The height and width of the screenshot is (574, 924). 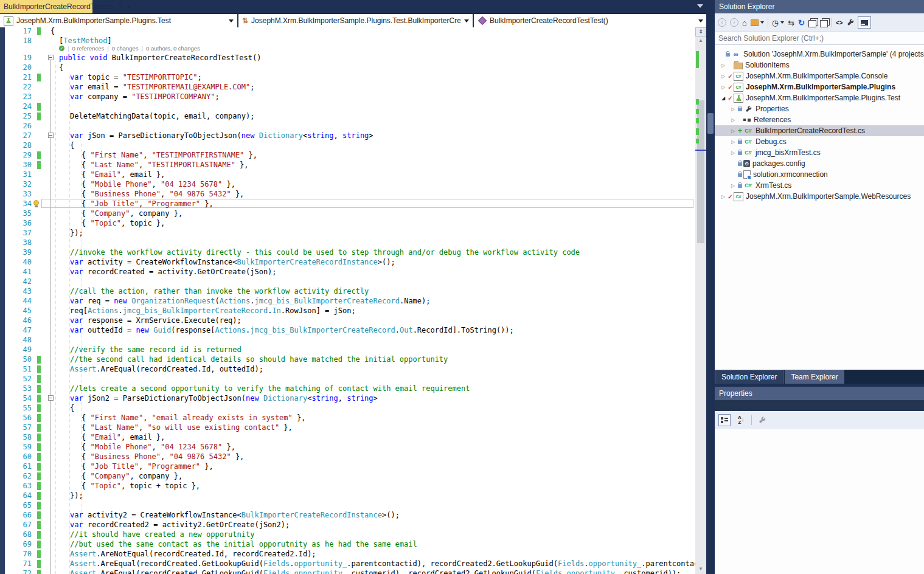 I want to click on collapse-all-icon, so click(x=813, y=22).